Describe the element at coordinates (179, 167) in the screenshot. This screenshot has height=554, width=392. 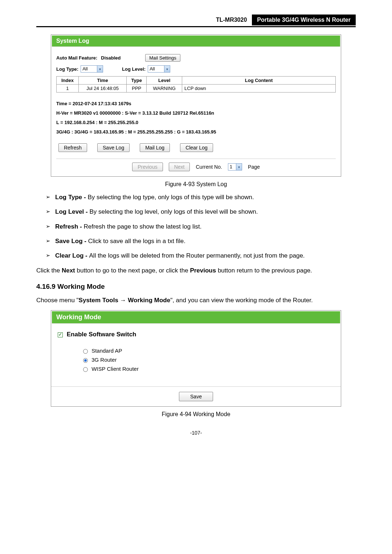
I see `next-button: Next` at that location.